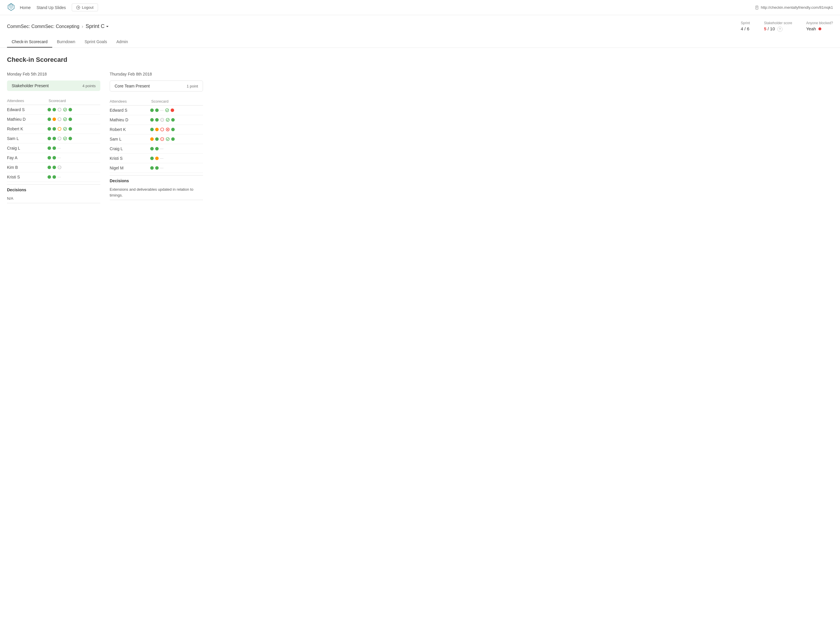 The width and height of the screenshot is (840, 631). Describe the element at coordinates (27, 158) in the screenshot. I see `attendee-name: Fay A` at that location.